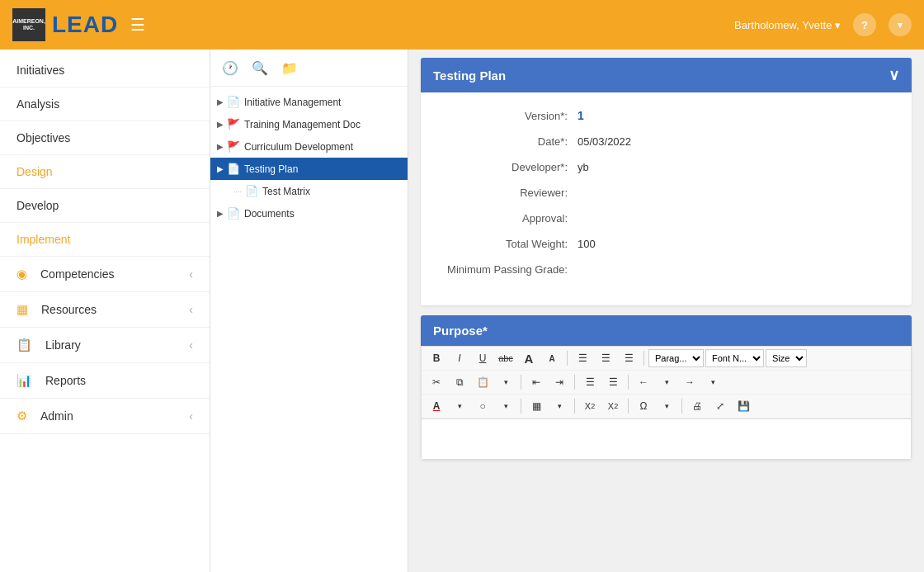 This screenshot has width=924, height=572. I want to click on editor-content, so click(667, 439).